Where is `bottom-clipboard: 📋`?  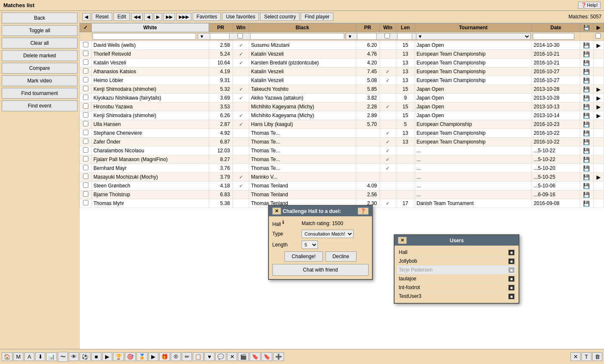
bottom-clipboard: 📋 is located at coordinates (198, 356).